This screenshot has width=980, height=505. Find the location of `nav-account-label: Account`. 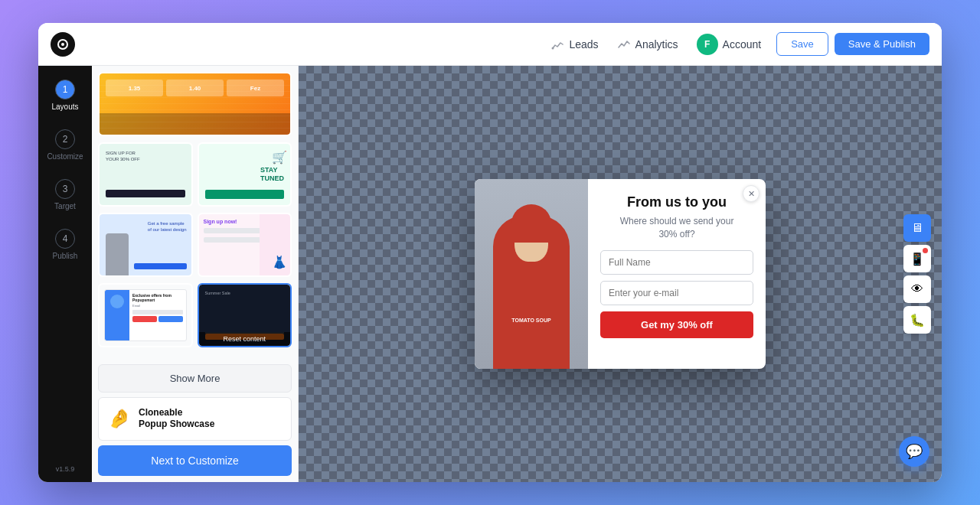

nav-account-label: Account is located at coordinates (743, 44).